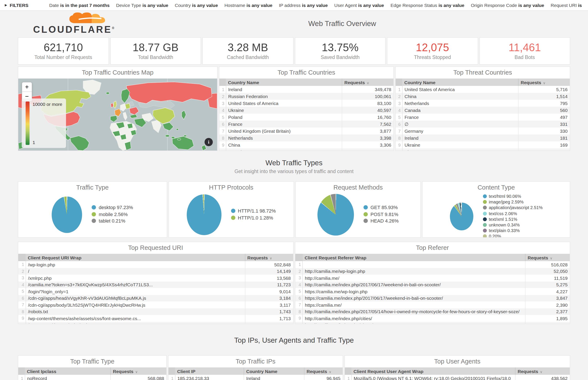  Describe the element at coordinates (461, 216) in the screenshot. I see `content-type-pie` at that location.